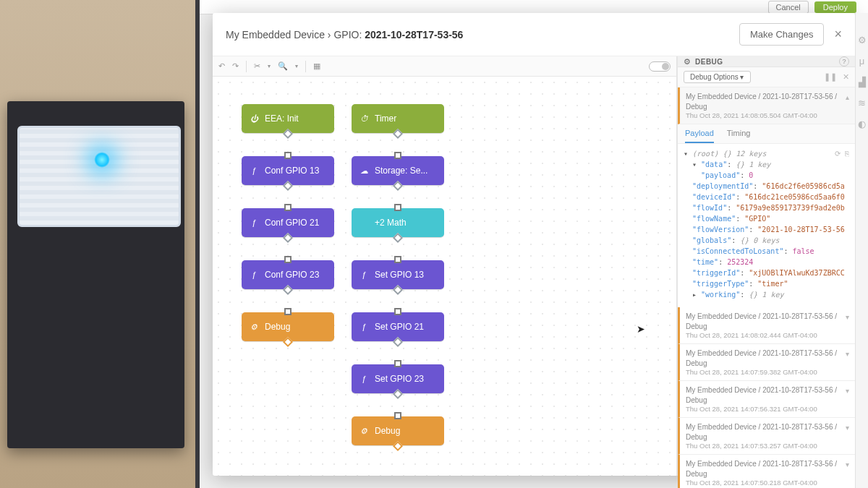  I want to click on flow-node: ƒSet GPIO 23, so click(398, 379).